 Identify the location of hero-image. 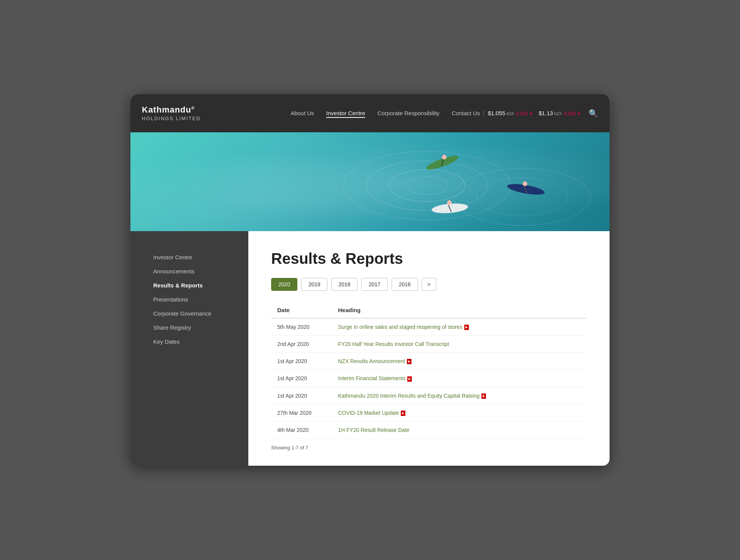
(370, 182).